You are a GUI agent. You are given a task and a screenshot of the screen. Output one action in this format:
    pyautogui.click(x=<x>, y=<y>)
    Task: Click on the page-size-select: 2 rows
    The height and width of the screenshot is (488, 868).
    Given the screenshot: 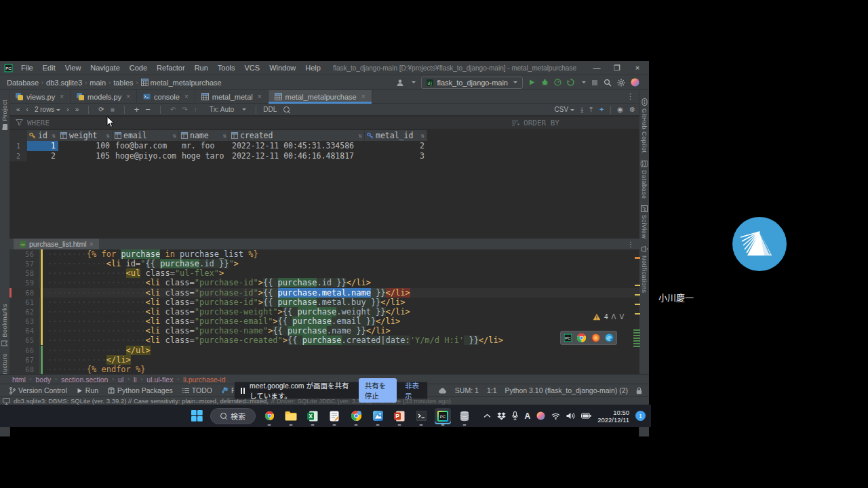 What is the action you would take?
    pyautogui.click(x=47, y=110)
    